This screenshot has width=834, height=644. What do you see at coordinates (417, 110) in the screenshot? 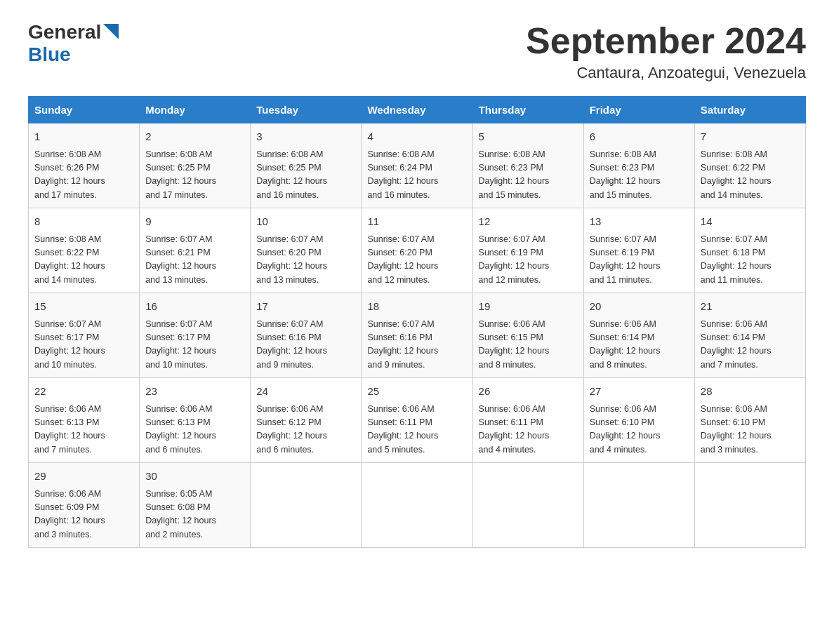
I see `weekday-header-row: SundayMondayTuesdayWednesdayThursdayFrid…` at bounding box center [417, 110].